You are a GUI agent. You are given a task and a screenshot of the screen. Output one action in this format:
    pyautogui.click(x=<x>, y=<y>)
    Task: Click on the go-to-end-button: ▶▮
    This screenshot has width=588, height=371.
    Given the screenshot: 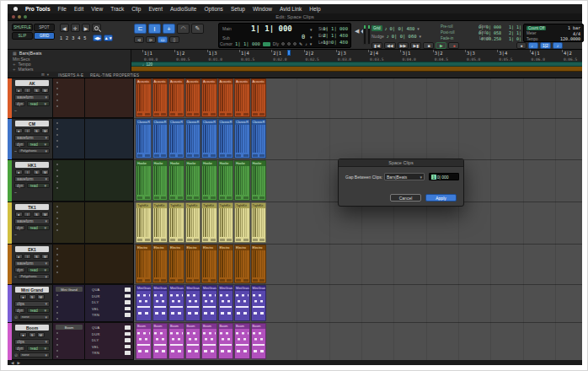 What is the action you would take?
    pyautogui.click(x=416, y=46)
    